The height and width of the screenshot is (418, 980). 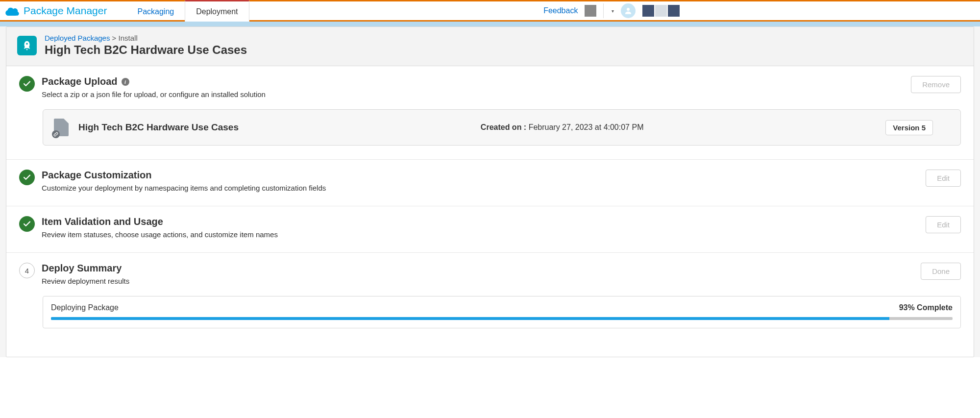 What do you see at coordinates (661, 11) in the screenshot?
I see `app-switcher` at bounding box center [661, 11].